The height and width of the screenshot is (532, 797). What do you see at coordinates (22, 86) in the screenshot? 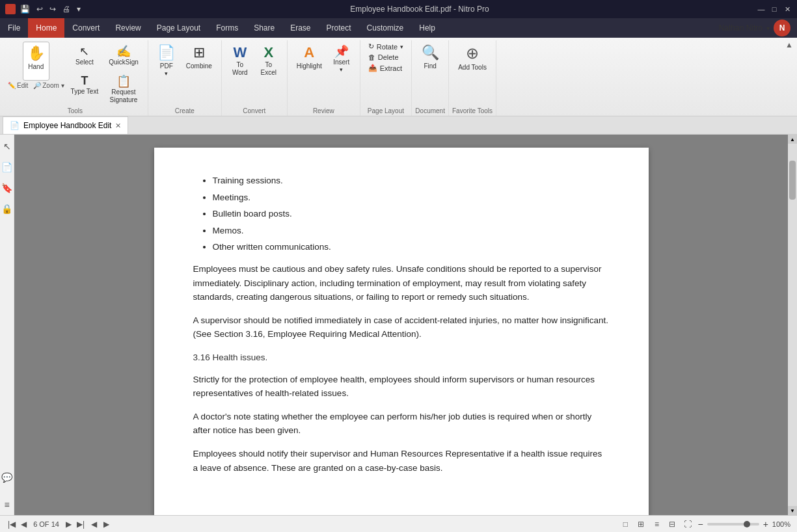
I see `edit-label: Edit` at bounding box center [22, 86].